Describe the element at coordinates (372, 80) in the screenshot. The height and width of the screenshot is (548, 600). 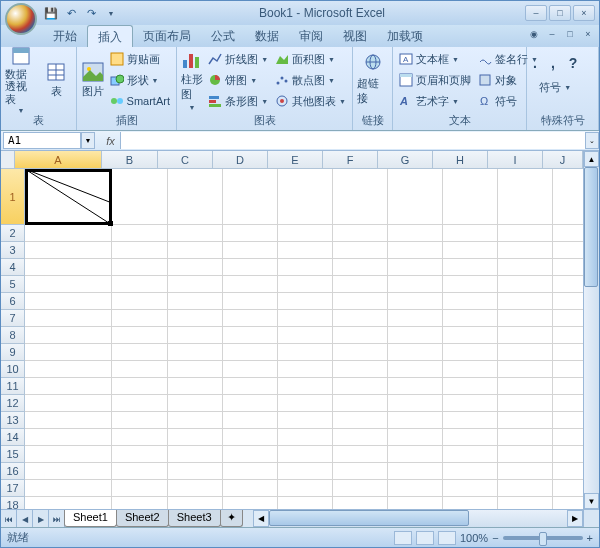
I see `hyperlink-button: 超链接` at that location.